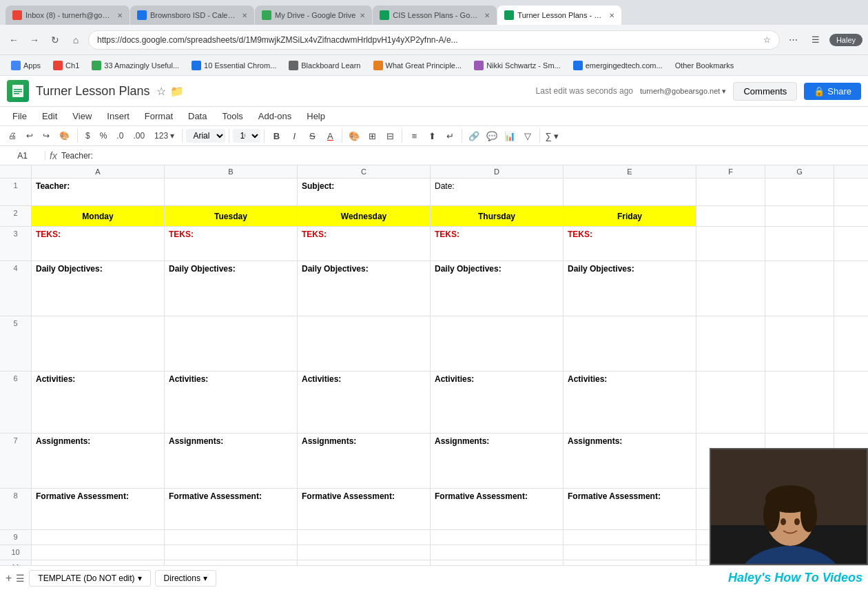 The image size is (868, 590). I want to click on cell-e6: Activities:, so click(630, 403).